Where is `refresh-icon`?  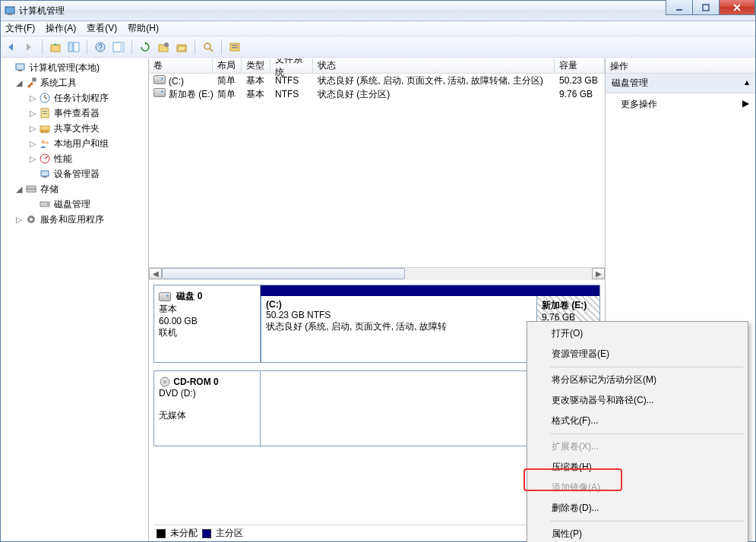 refresh-icon is located at coordinates (145, 47).